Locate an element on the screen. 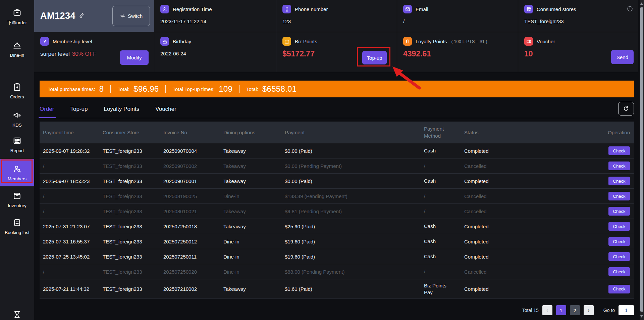 The width and height of the screenshot is (644, 320). tab-voucher: Voucher is located at coordinates (166, 109).